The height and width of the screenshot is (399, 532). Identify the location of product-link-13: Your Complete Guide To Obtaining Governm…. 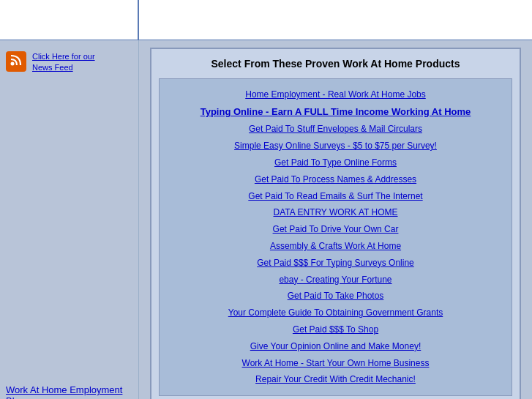
(335, 313).